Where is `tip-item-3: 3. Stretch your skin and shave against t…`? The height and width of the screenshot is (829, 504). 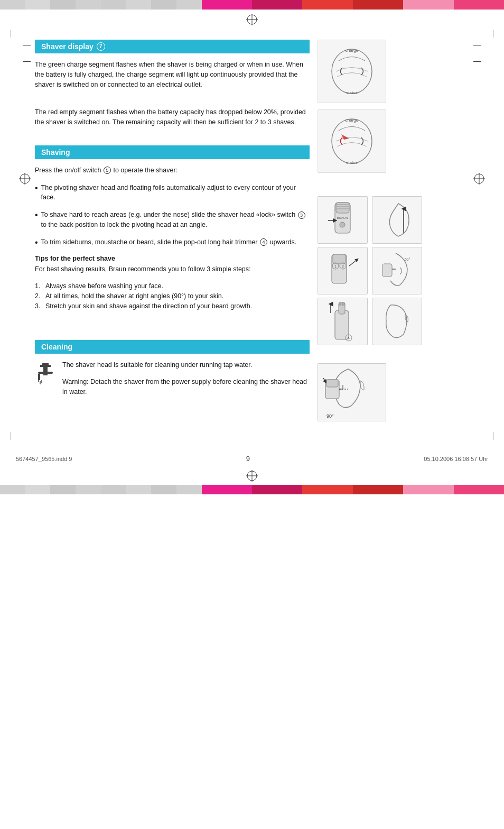
tip-item-3: 3. Stretch your skin and shave against t… is located at coordinates (172, 307).